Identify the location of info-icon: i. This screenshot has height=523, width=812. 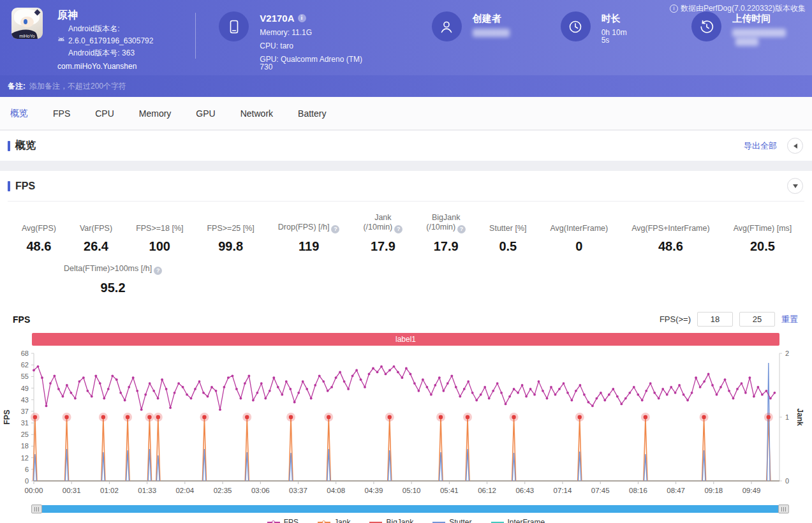
(674, 9).